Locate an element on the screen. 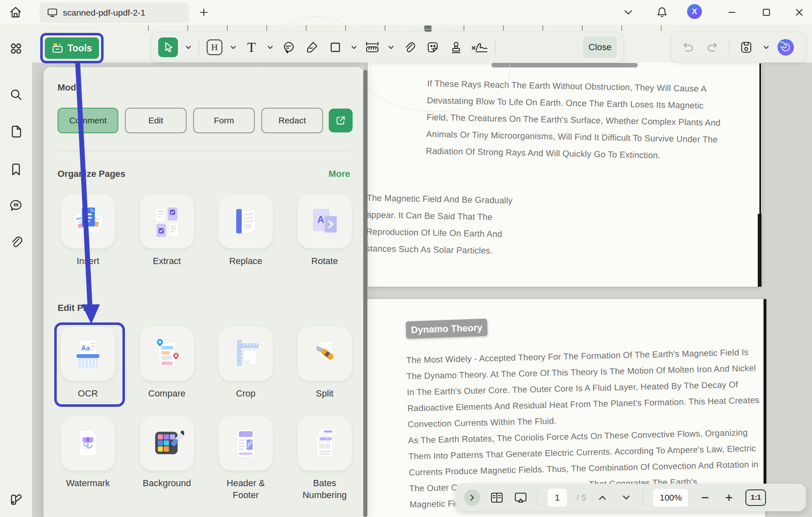 This screenshot has width=812, height=517. watermark-tile is located at coordinates (88, 443).